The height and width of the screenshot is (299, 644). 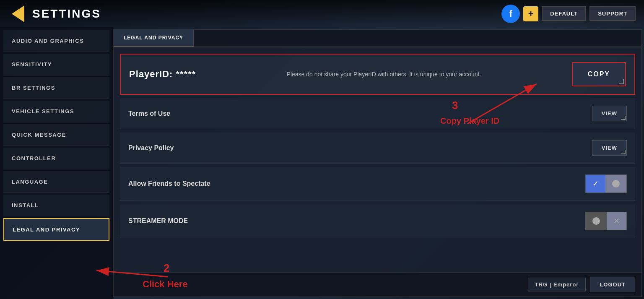 What do you see at coordinates (616, 221) in the screenshot?
I see `streamer-toggle-x: ✕` at bounding box center [616, 221].